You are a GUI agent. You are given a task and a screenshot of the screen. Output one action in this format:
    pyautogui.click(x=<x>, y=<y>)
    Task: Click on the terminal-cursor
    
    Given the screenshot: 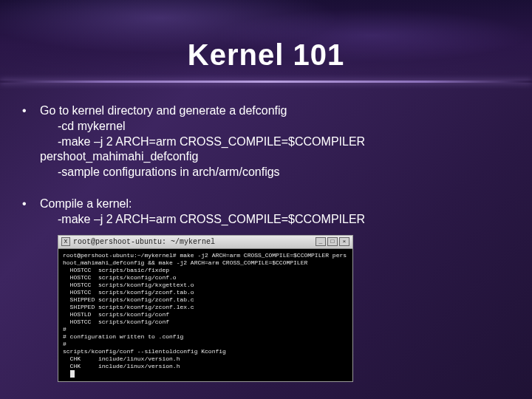 What is the action you would take?
    pyautogui.click(x=72, y=374)
    